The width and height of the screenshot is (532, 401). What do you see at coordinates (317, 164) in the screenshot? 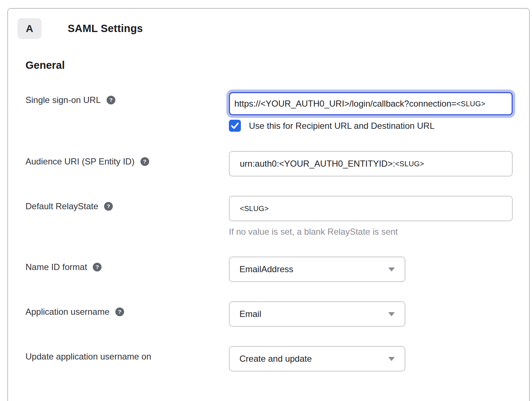
I see `audience-uri-value: urn:auth0:<YOUR_AUTH0_ENTITYID>:` at bounding box center [317, 164].